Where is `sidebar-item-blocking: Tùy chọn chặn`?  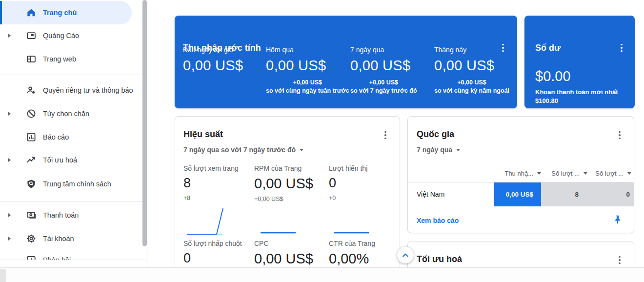 sidebar-item-blocking: Tùy chọn chặn is located at coordinates (73, 114).